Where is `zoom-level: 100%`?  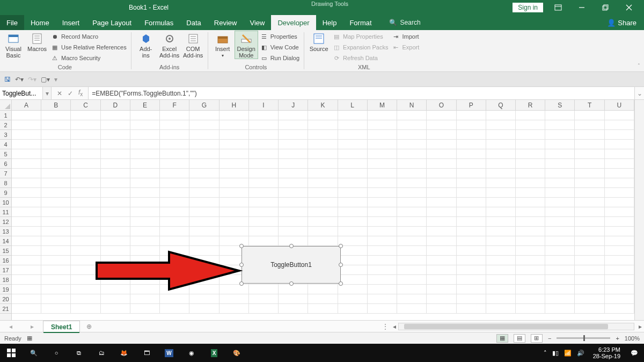
zoom-level: 100% is located at coordinates (632, 338).